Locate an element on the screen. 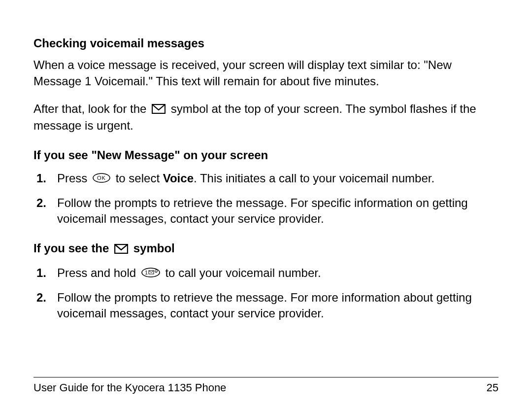 Image resolution: width=532 pixels, height=411 pixels. page-footer: User Guide for the Kyocera 1135 Phone 25 is located at coordinates (266, 385).